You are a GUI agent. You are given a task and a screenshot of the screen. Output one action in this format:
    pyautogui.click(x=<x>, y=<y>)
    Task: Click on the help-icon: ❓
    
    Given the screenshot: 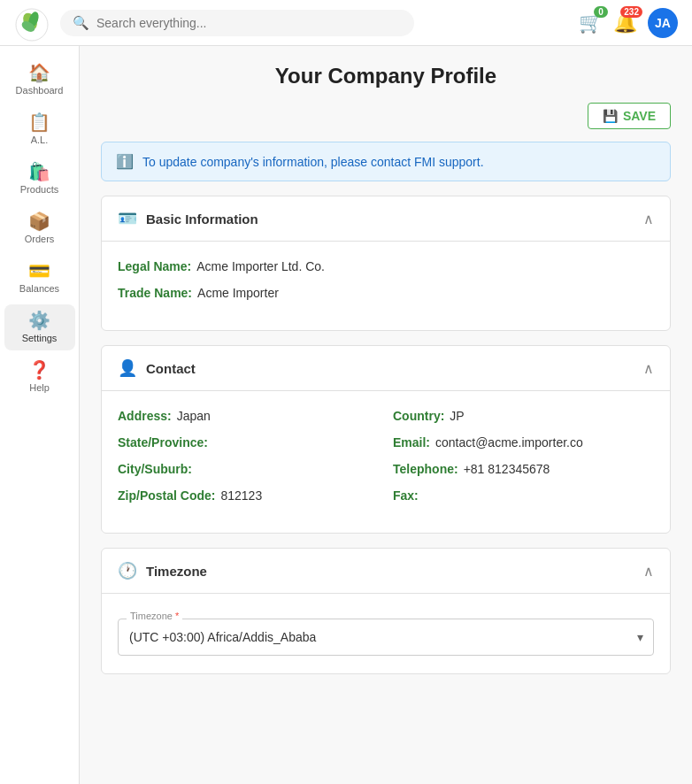 What is the action you would take?
    pyautogui.click(x=39, y=370)
    